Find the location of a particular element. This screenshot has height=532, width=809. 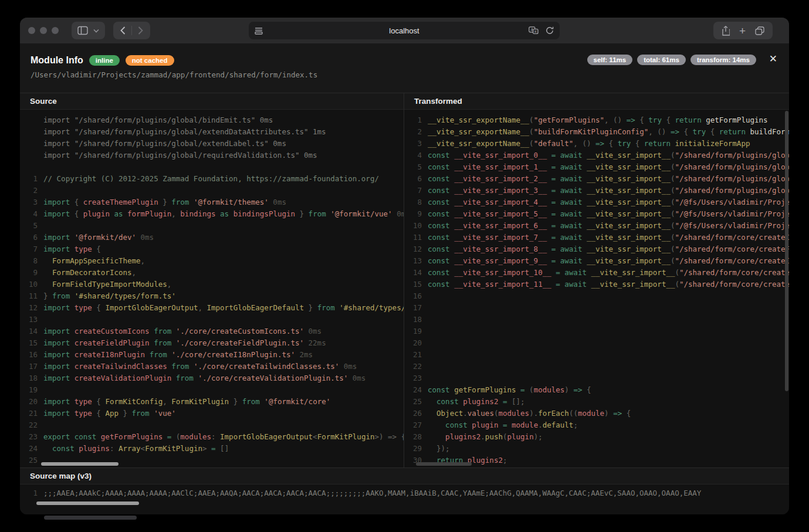

sidebar-button-group is located at coordinates (88, 31).